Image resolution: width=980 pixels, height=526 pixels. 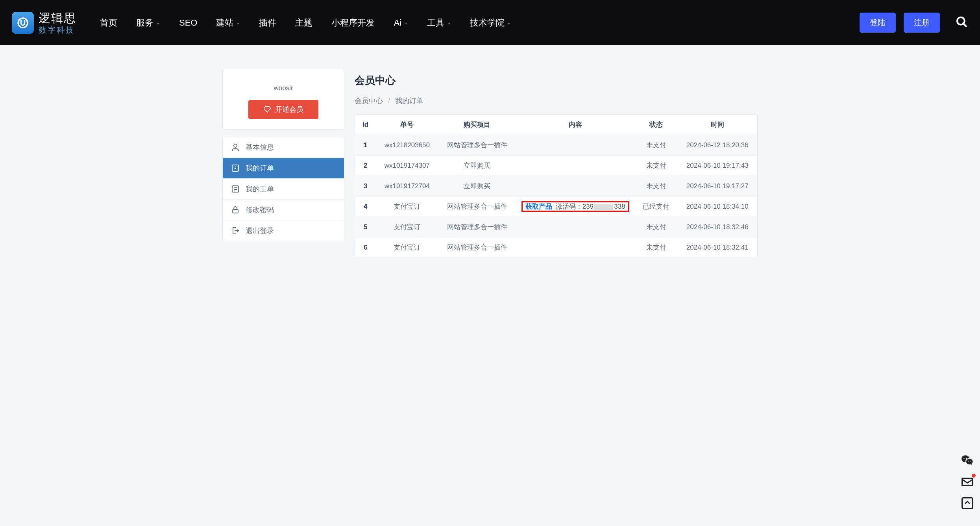 What do you see at coordinates (283, 189) in the screenshot?
I see `sidebar-menu-item: 我的工单` at bounding box center [283, 189].